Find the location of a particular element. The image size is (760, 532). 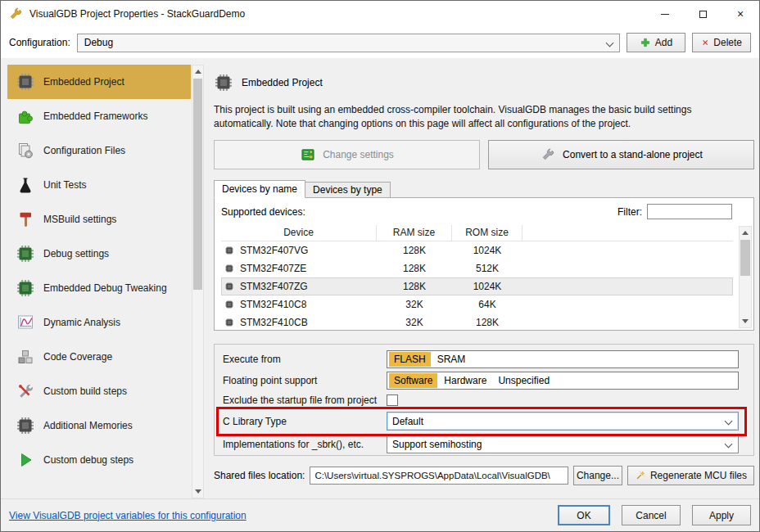

cancel-button: Cancel is located at coordinates (651, 516).